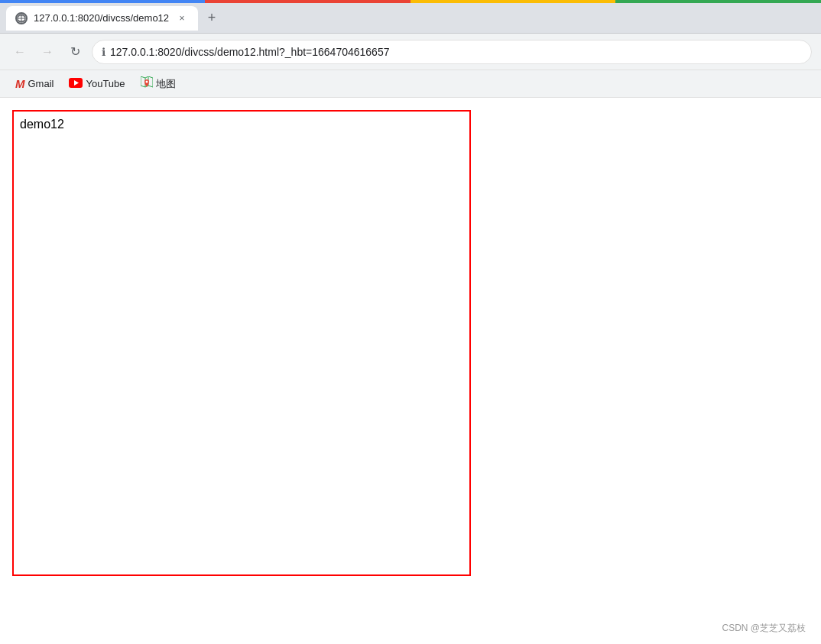  What do you see at coordinates (166, 84) in the screenshot?
I see `bookmark-maps-label: 地图` at bounding box center [166, 84].